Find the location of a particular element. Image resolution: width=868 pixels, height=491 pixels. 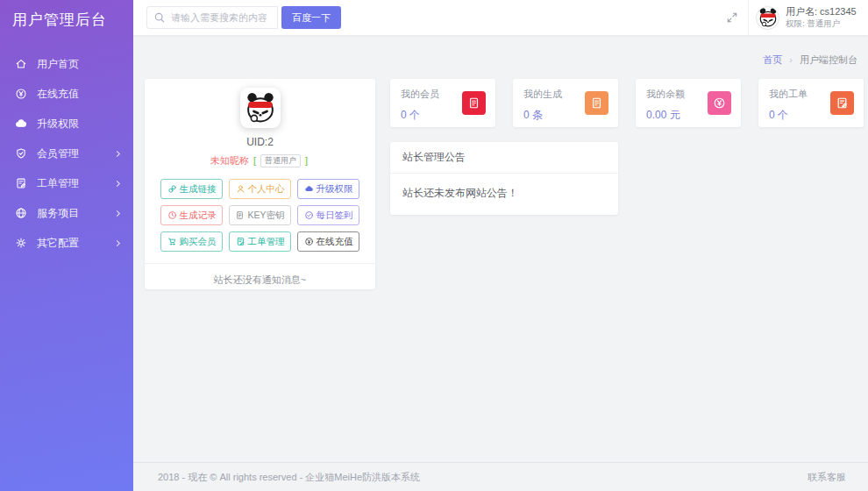

online-recharge-button: 在线充值 is located at coordinates (328, 242).